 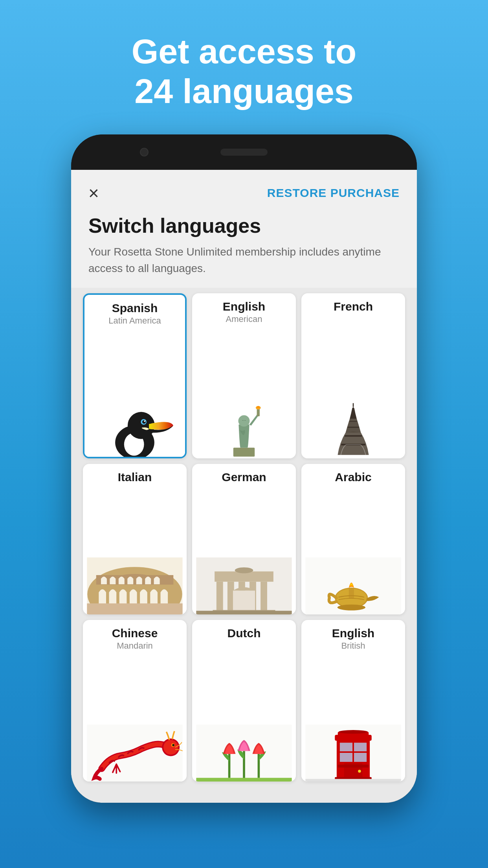 I want to click on lang-image-chinese, so click(x=135, y=718).